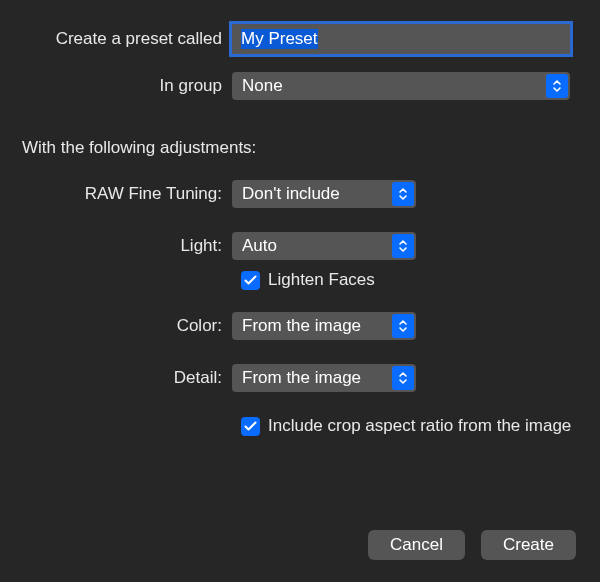 The width and height of the screenshot is (600, 582). Describe the element at coordinates (322, 280) in the screenshot. I see `lighten-faces-label: Lighten Faces` at that location.